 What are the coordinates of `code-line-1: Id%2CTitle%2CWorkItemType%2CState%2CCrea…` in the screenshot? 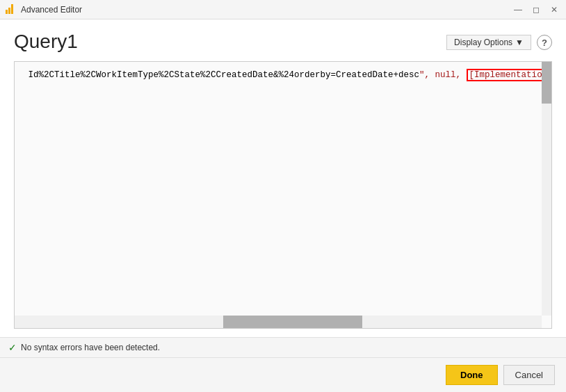 It's located at (283, 75).